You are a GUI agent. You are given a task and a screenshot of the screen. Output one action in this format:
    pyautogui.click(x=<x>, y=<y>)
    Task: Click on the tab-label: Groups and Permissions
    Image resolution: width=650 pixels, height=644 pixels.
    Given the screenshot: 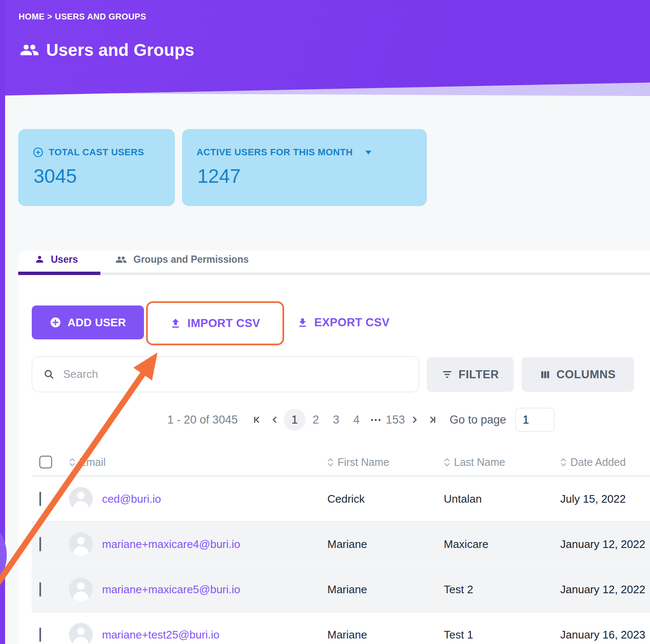 What is the action you would take?
    pyautogui.click(x=191, y=260)
    